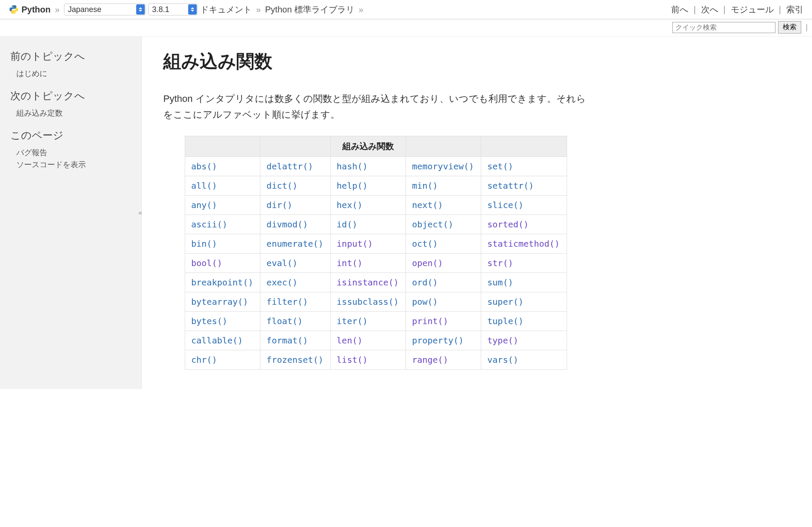 This screenshot has width=812, height=527. What do you see at coordinates (368, 340) in the screenshot?
I see `table-cell: len()` at bounding box center [368, 340].